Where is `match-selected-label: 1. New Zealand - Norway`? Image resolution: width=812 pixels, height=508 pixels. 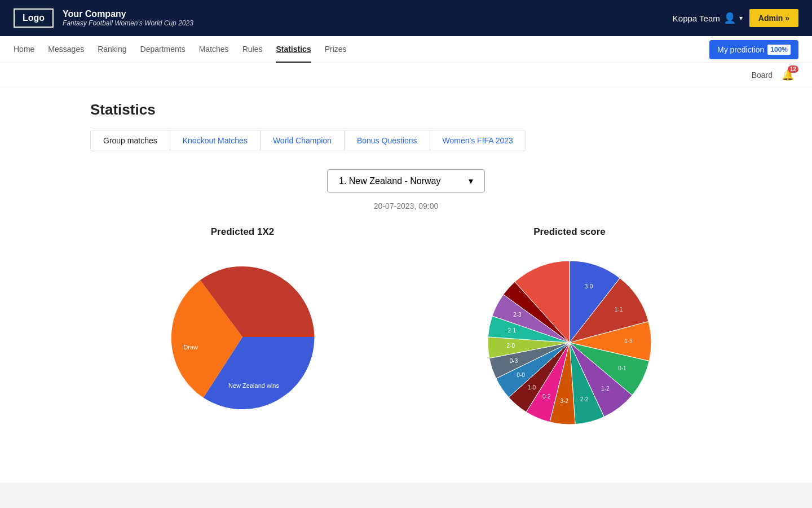
match-selected-label: 1. New Zealand - Norway is located at coordinates (390, 181).